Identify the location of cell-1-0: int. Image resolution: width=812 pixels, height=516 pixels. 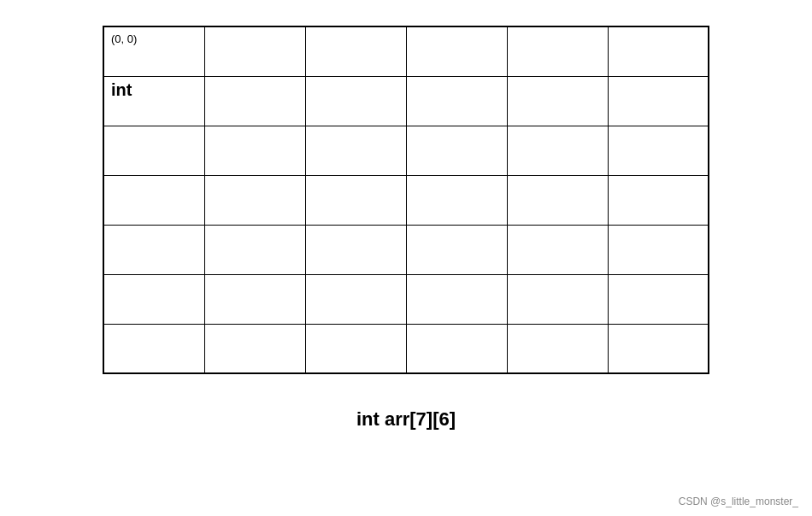
(154, 101).